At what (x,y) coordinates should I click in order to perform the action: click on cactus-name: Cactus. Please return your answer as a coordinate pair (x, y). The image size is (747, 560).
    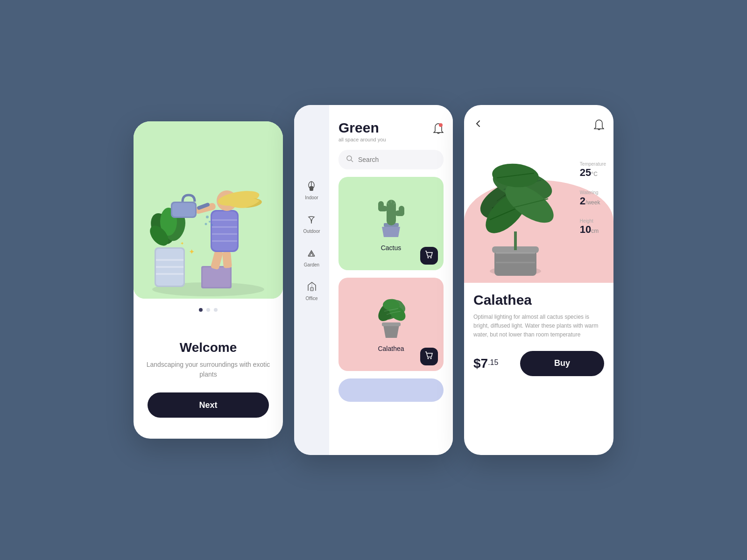
    Looking at the image, I should click on (391, 248).